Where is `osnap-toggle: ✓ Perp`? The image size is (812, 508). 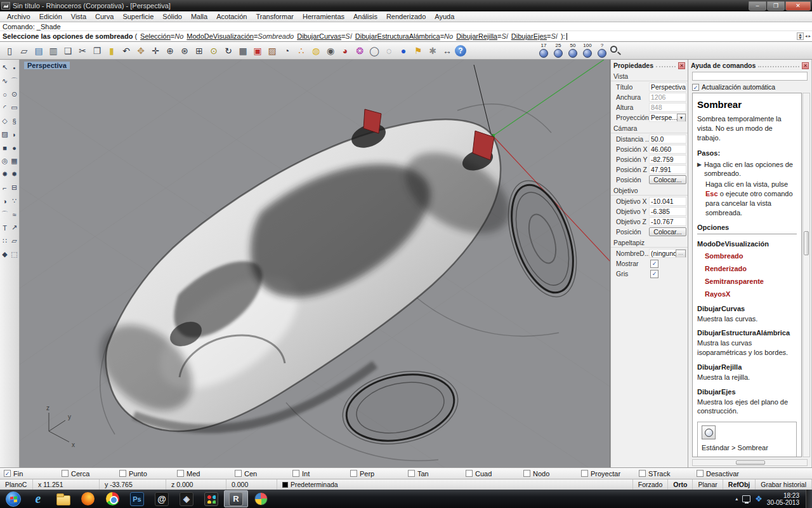 osnap-toggle: ✓ Perp is located at coordinates (379, 474).